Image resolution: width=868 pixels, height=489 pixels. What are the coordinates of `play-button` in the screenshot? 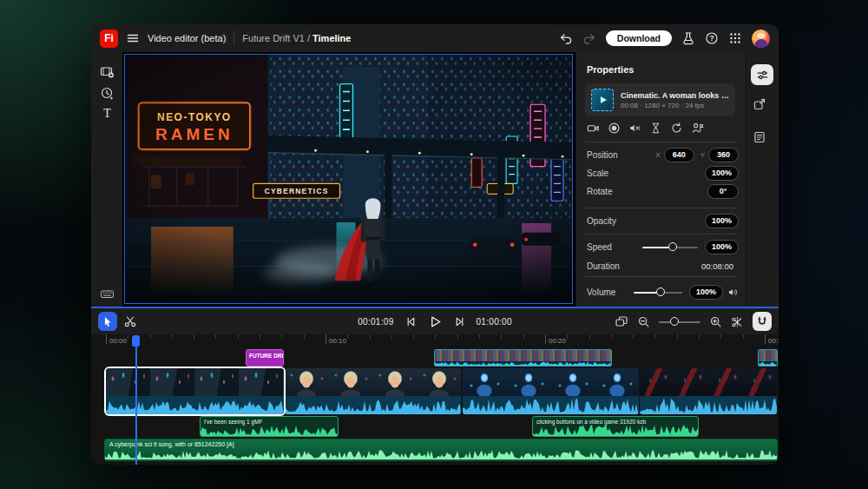 It's located at (436, 321).